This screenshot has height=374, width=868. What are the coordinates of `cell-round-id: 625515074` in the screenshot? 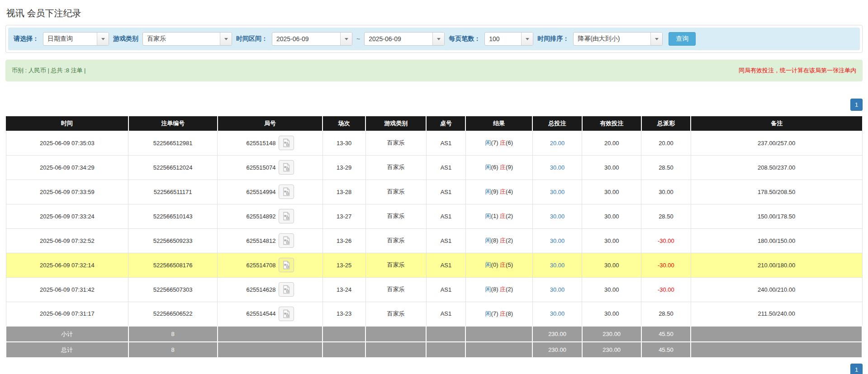 It's located at (270, 167).